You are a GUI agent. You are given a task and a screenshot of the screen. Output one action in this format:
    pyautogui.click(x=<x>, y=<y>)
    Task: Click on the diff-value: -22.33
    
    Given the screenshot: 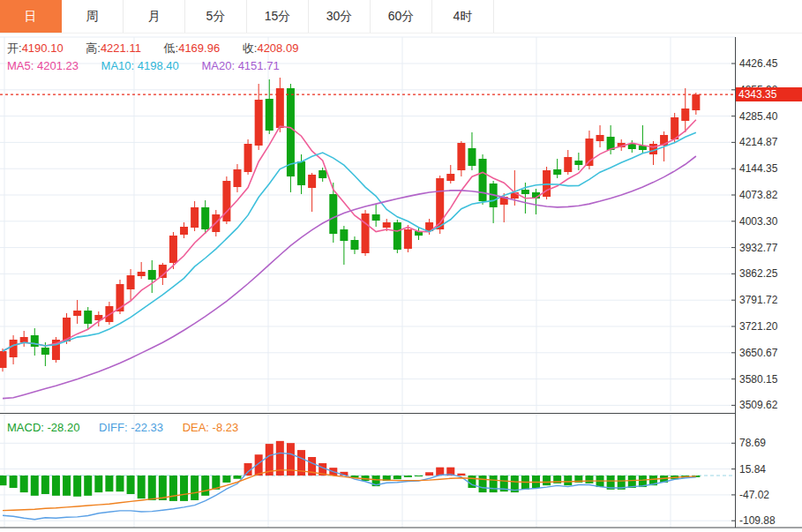 What is the action you would take?
    pyautogui.click(x=146, y=427)
    